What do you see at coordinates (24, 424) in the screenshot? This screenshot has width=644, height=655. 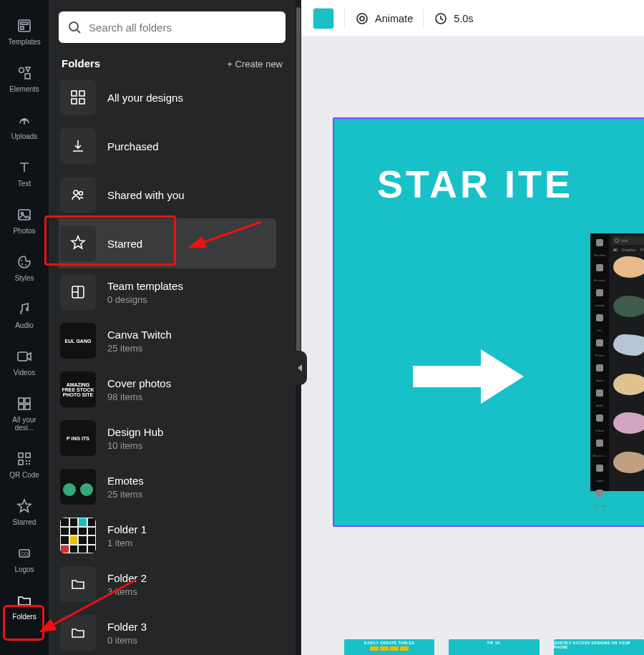 I see `rail-label: All your desi...` at bounding box center [24, 424].